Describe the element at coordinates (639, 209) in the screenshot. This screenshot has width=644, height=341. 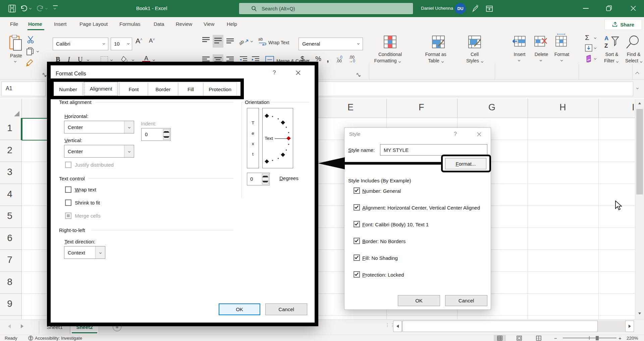
I see `vertical-scrollbar` at that location.